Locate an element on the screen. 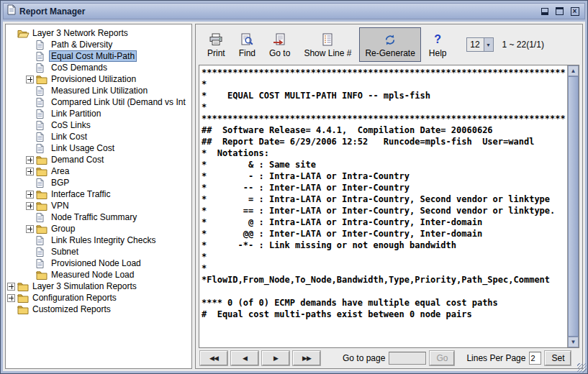  tree-item-label: Measured Link Utilization is located at coordinates (99, 91).